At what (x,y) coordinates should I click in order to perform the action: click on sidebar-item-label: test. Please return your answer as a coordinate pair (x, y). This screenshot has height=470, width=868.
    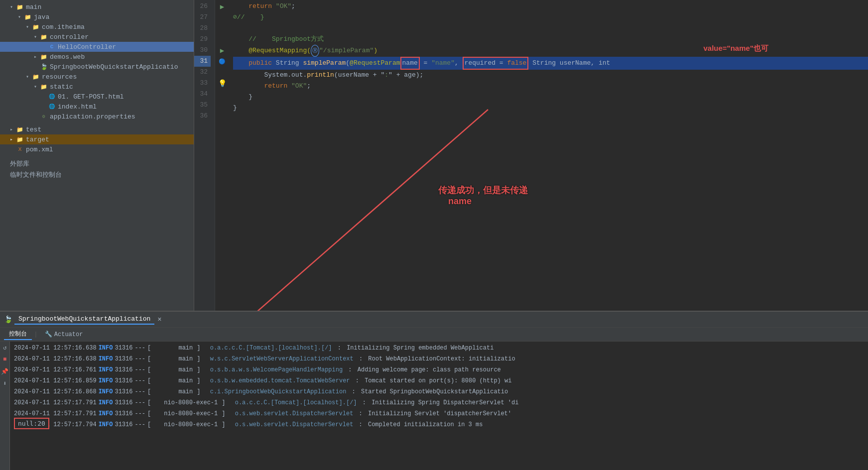
    Looking at the image, I should click on (34, 129).